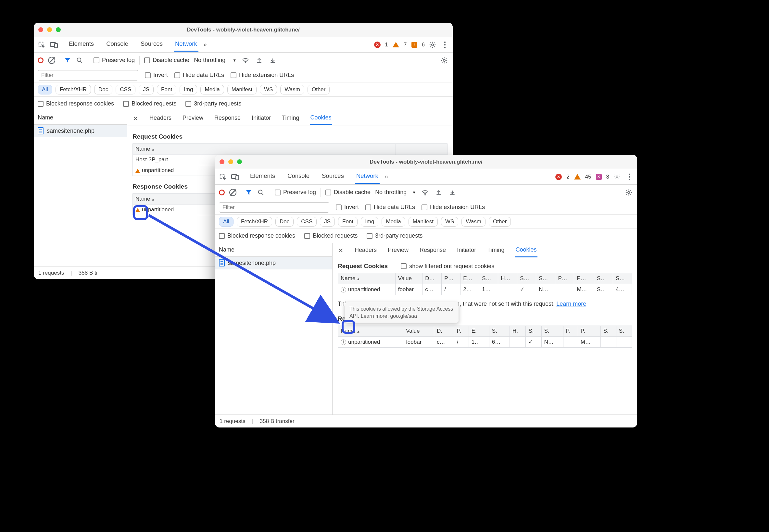  What do you see at coordinates (215, 60) in the screenshot?
I see `throttling-select: No throttling ▼` at bounding box center [215, 60].